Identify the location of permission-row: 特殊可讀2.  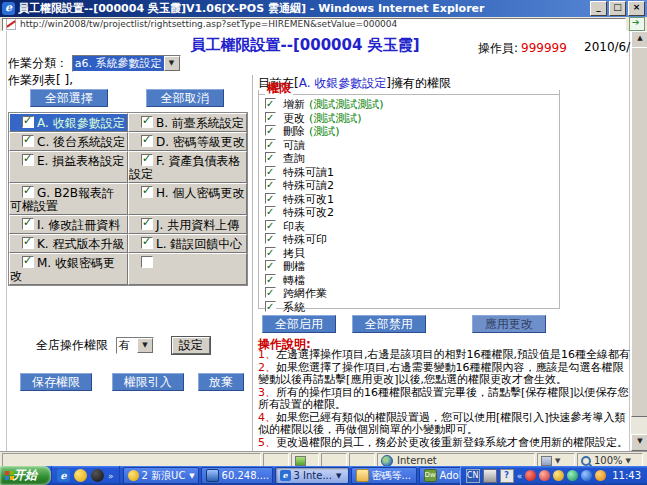
(411, 186).